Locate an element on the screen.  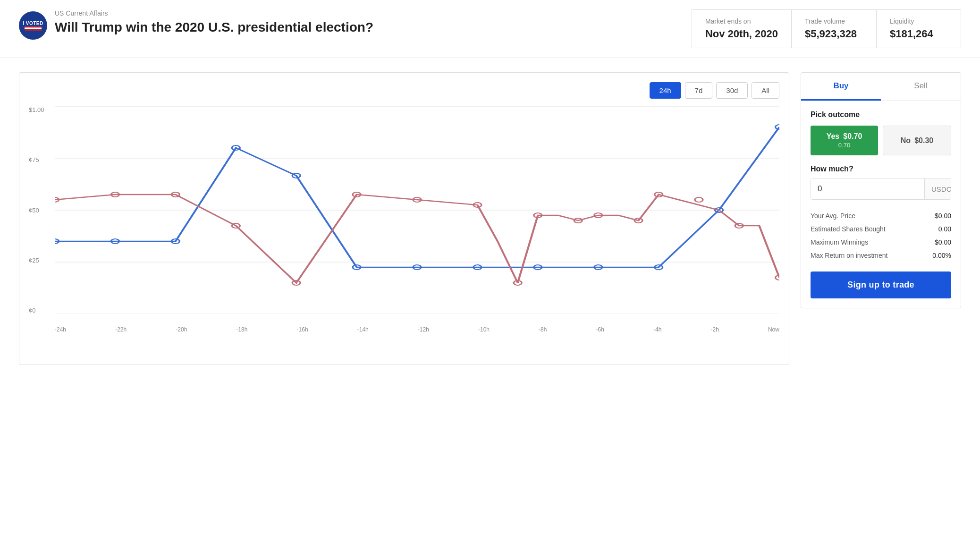
amount-input-row: USDC is located at coordinates (881, 189).